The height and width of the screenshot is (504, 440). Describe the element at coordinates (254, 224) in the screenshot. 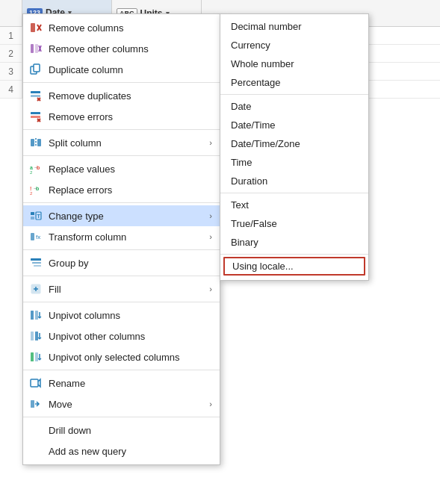

I see `truefalse-label: True/False` at that location.